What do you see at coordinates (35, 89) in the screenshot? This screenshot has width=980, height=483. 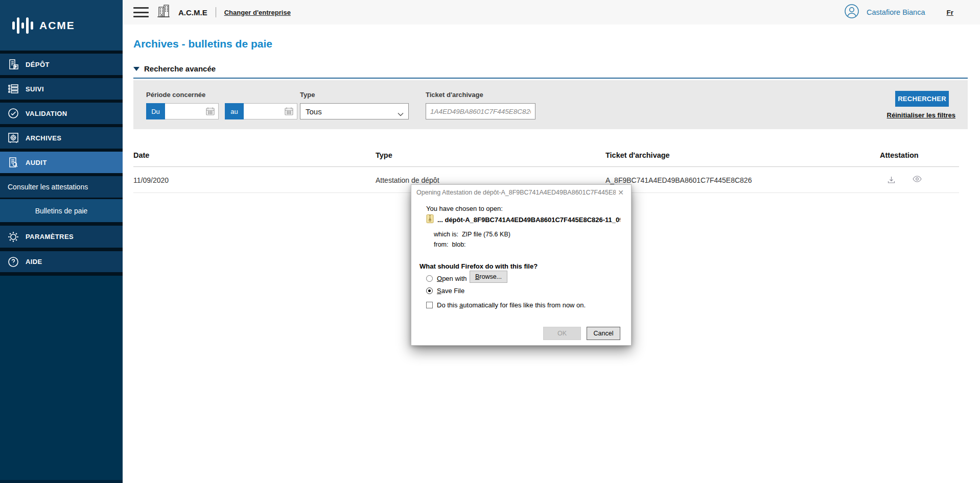 I see `sidebar-item-label: SUIVI` at bounding box center [35, 89].